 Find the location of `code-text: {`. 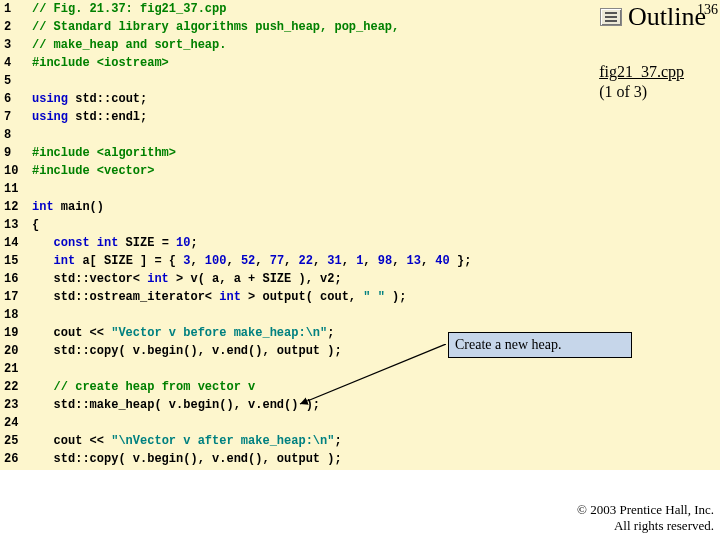

code-text: { is located at coordinates (36, 225).